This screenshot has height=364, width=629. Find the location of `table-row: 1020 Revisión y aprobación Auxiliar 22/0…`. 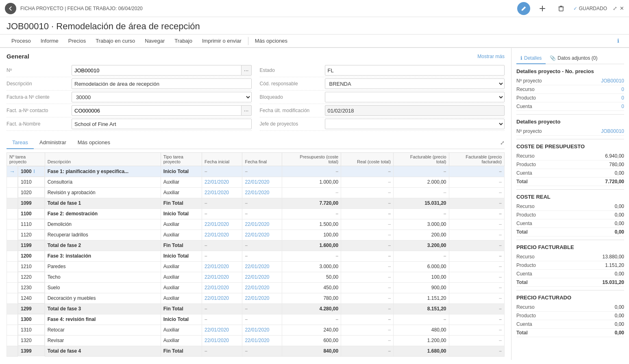

table-row: 1020 Revisión y aprobación Auxiliar 22/0… is located at coordinates (256, 193).